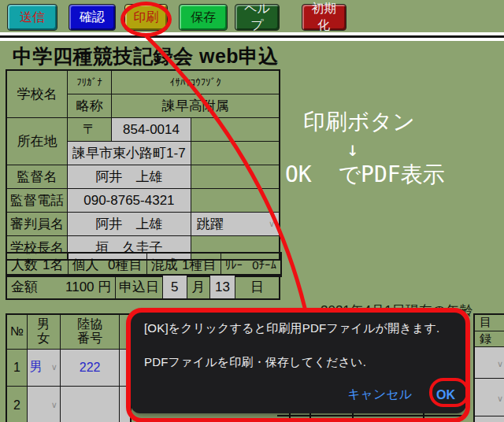 This screenshot has width=504, height=422. Describe the element at coordinates (165, 265) in the screenshot. I see `combined-count-label: 混成` at that location.